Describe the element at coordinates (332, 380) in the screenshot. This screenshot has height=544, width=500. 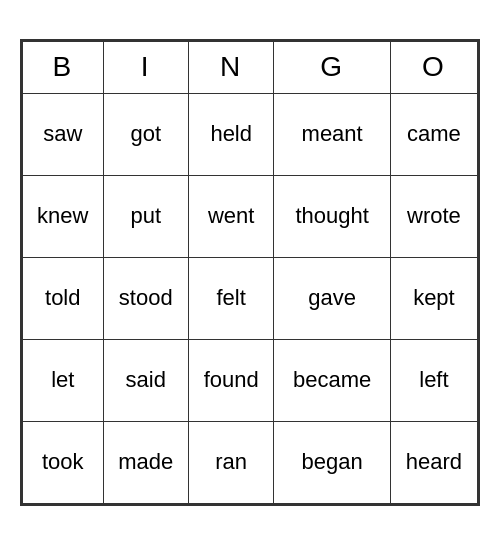
I see `bingo-cell-3-3: became` at that location.